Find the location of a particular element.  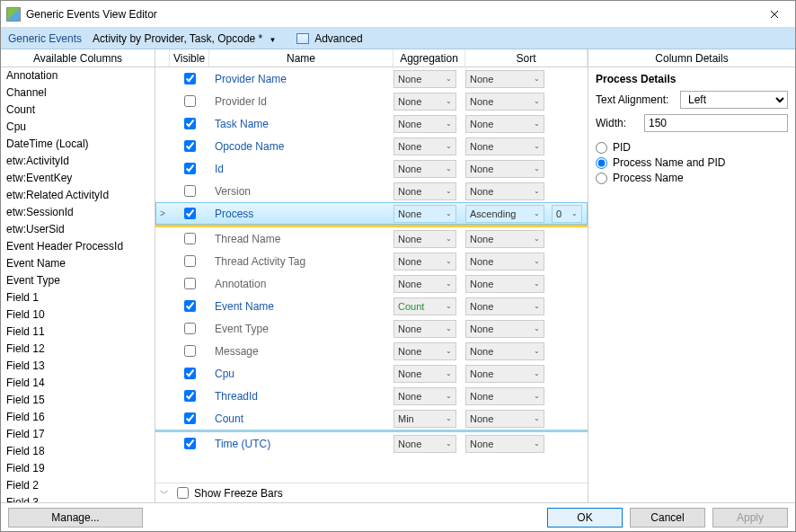

available-column-item: Cpu is located at coordinates (77, 128).